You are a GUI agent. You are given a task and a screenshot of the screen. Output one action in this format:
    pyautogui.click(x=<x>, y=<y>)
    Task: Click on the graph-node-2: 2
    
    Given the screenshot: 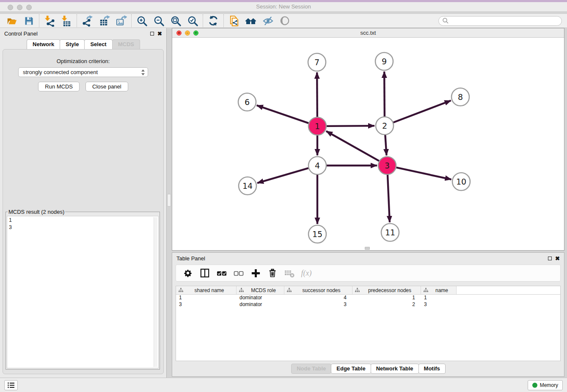 What is the action you would take?
    pyautogui.click(x=385, y=126)
    